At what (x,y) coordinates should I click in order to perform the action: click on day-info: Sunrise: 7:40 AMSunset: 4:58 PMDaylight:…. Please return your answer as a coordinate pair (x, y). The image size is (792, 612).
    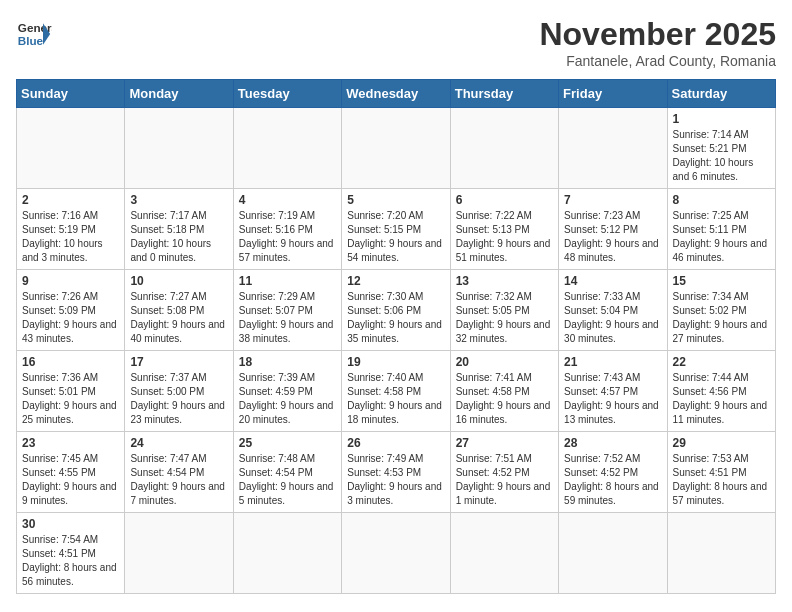
    Looking at the image, I should click on (396, 399).